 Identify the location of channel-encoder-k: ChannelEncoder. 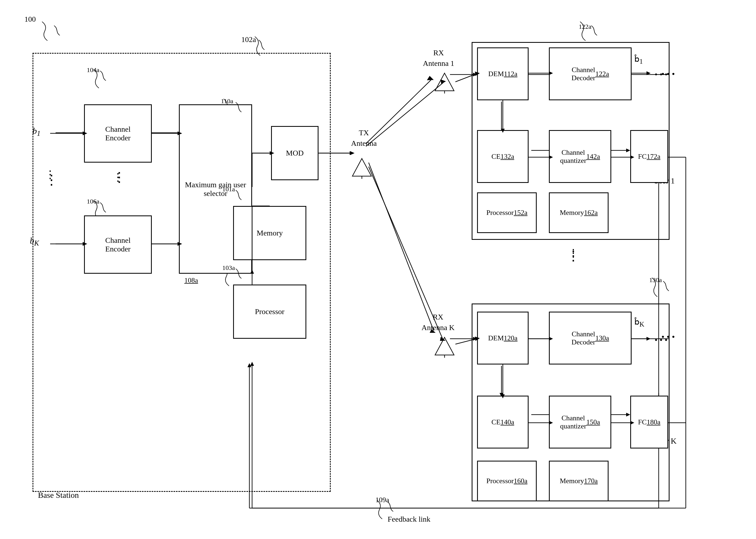
(118, 245).